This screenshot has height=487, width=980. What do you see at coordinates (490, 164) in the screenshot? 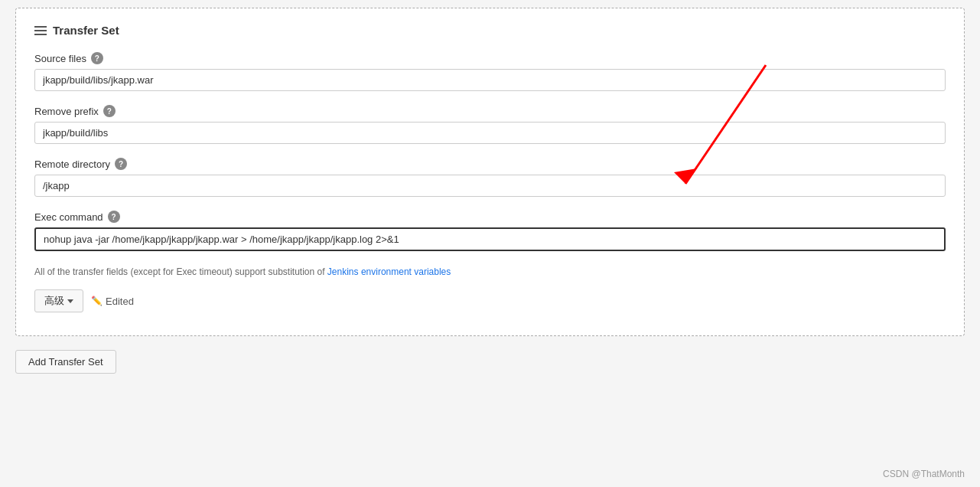
I see `remote-directory-label: Remote directory ?` at bounding box center [490, 164].